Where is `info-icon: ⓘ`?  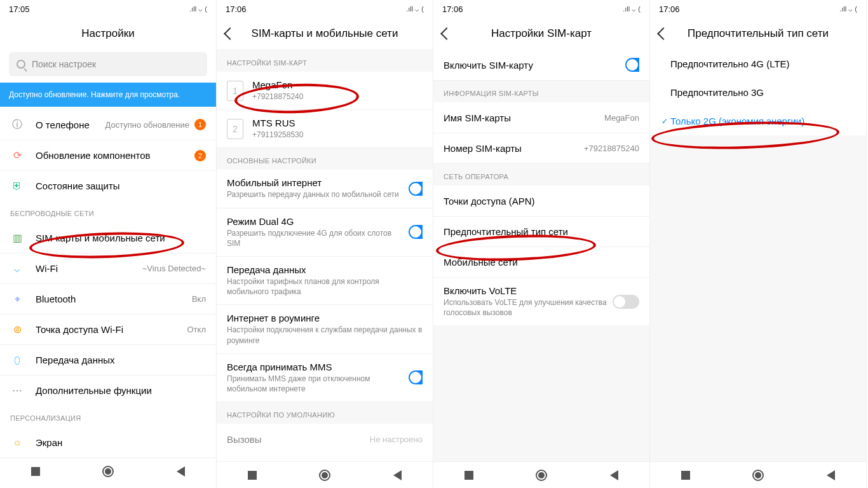
info-icon: ⓘ is located at coordinates (17, 125).